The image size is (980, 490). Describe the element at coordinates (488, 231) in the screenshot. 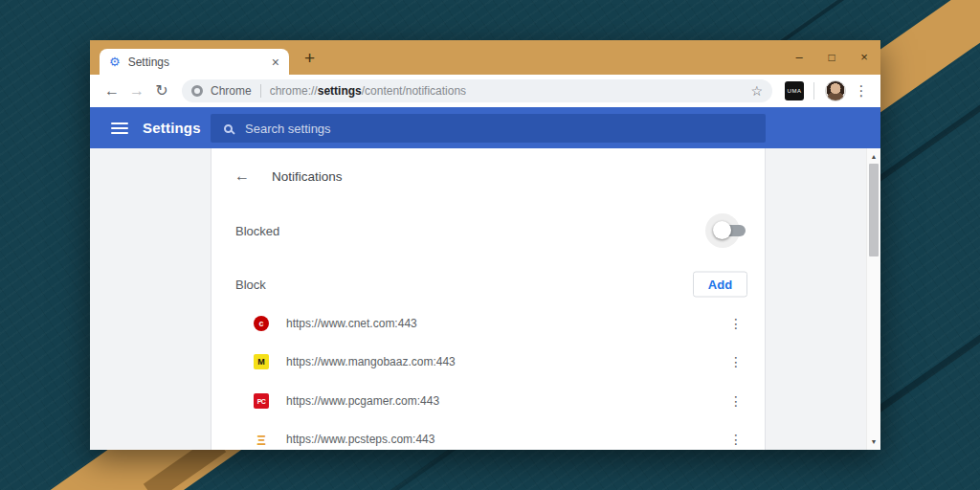

I see `blocked-row: Blocked` at that location.